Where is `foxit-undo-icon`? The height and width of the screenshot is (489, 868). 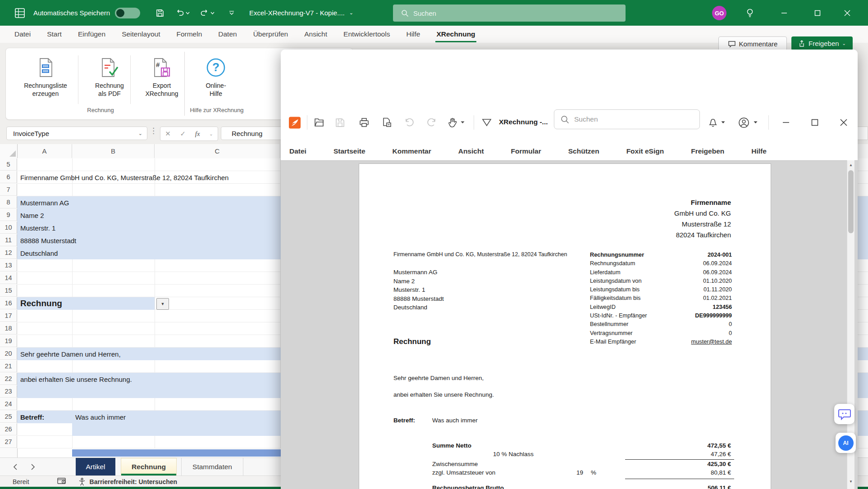
foxit-undo-icon is located at coordinates (409, 122).